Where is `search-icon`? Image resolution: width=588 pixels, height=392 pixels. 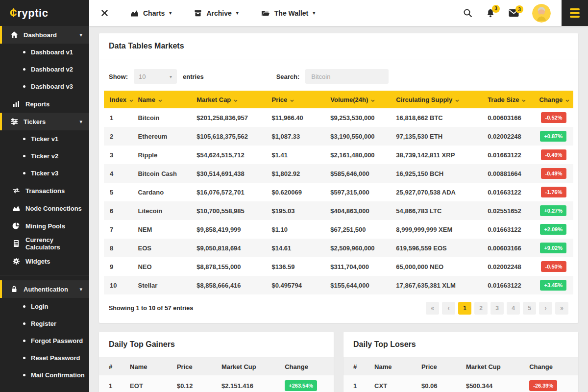 search-icon is located at coordinates (467, 13).